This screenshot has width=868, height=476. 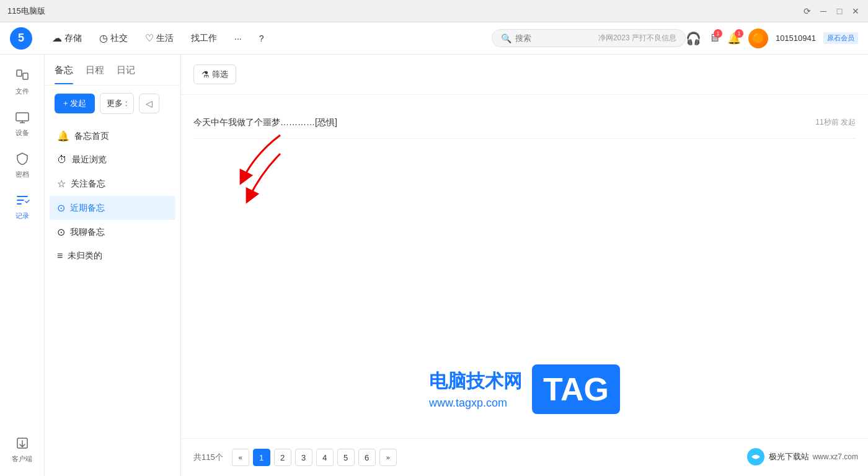 What do you see at coordinates (22, 123) in the screenshot?
I see `sidebar-item-devices: 设备` at bounding box center [22, 123].